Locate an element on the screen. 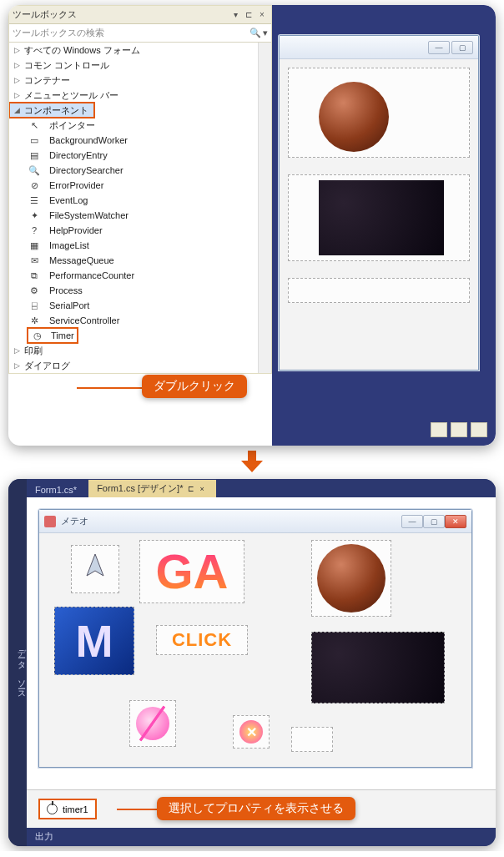 The width and height of the screenshot is (504, 857). pointer-icon: ↖ is located at coordinates (34, 125).